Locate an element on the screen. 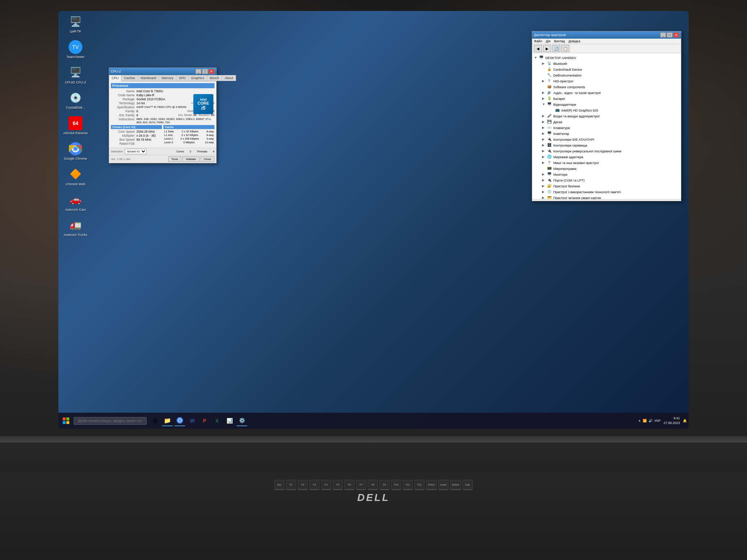  tray-expand-icon: ∧ is located at coordinates (640, 421).